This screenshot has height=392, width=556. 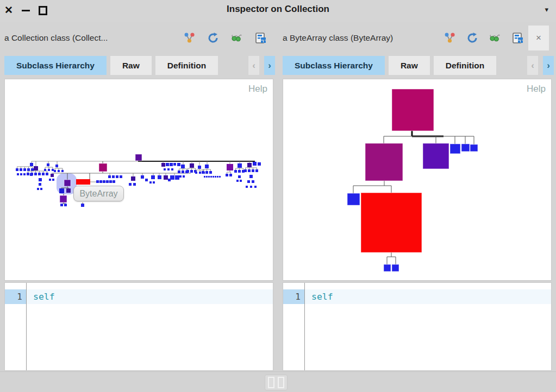 I want to click on pane-bytearray-header: a ByteArray class (ByteArray), so click(x=417, y=38).